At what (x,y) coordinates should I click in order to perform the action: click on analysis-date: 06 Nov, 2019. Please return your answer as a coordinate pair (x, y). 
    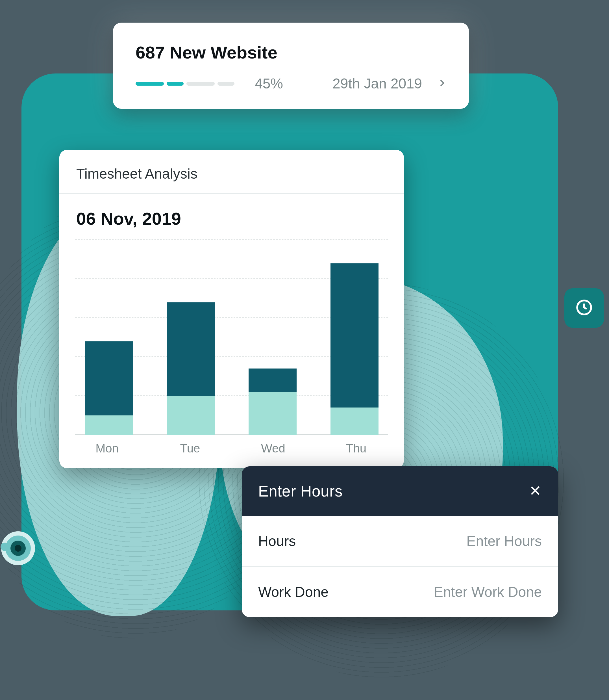
    Looking at the image, I should click on (232, 216).